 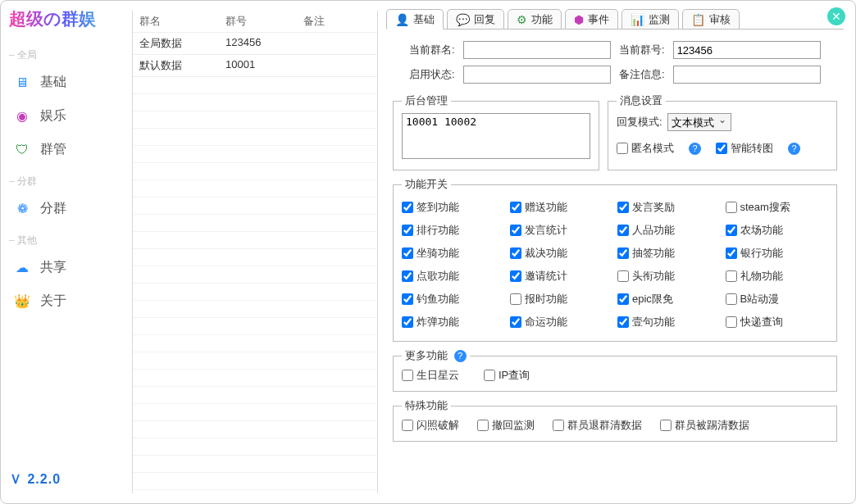 I want to click on more-legend: 更多功能 ?, so click(x=436, y=356).